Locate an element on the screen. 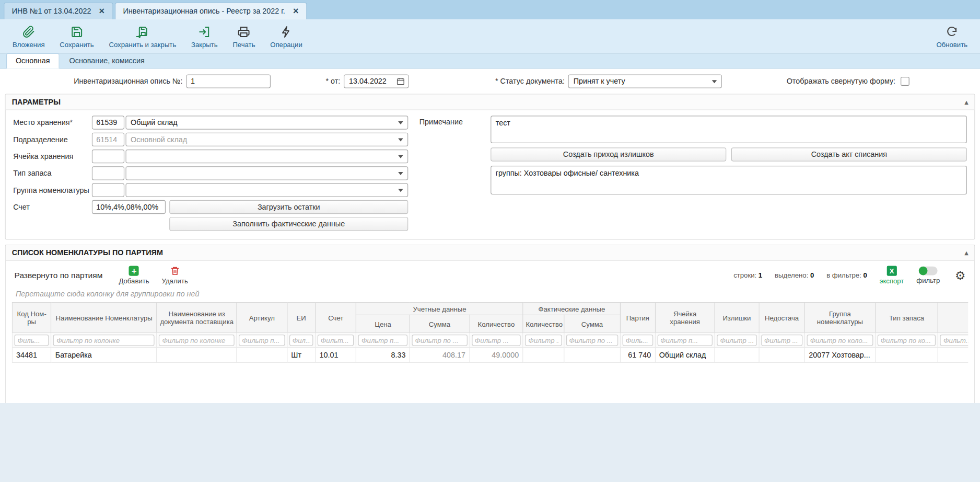 This screenshot has width=980, height=482. collapsed-form-checkbox is located at coordinates (905, 82).